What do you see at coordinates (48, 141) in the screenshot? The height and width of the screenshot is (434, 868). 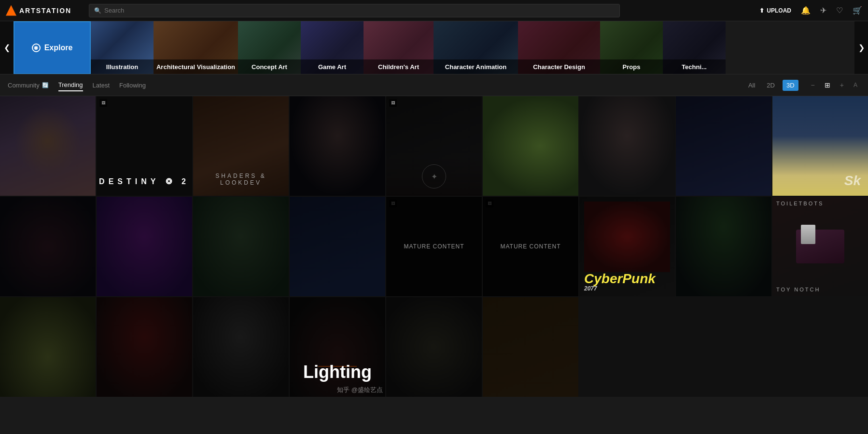 I see `warrior-glow` at bounding box center [48, 141].